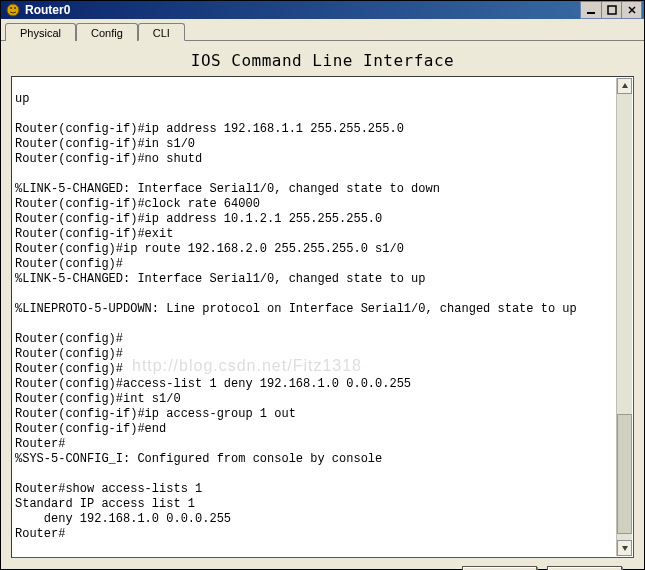  What do you see at coordinates (631, 10) in the screenshot?
I see `close-button` at bounding box center [631, 10].